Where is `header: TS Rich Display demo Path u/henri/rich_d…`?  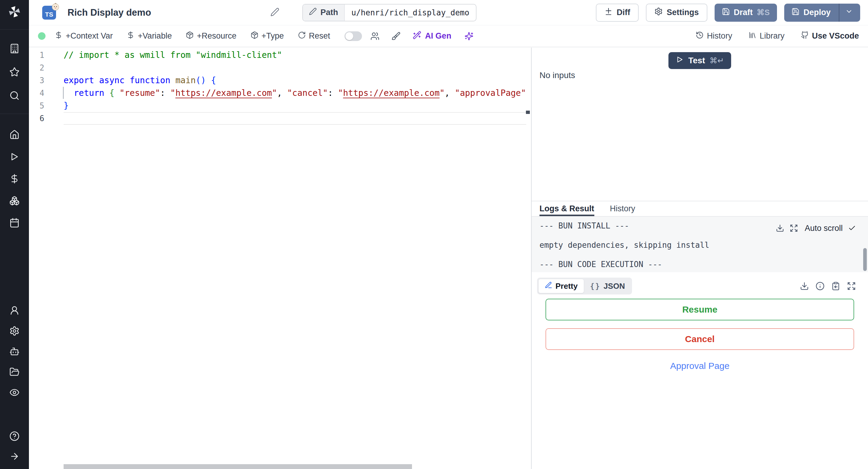
header: TS Rich Display demo Path u/henri/rich_d… is located at coordinates (448, 13).